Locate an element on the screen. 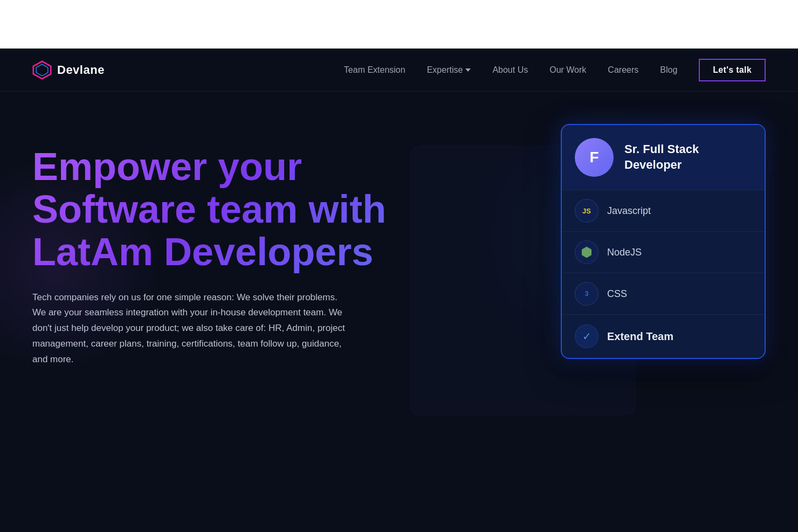 Image resolution: width=798 pixels, height=532 pixels. check-circle-icon: ✓ is located at coordinates (587, 336).